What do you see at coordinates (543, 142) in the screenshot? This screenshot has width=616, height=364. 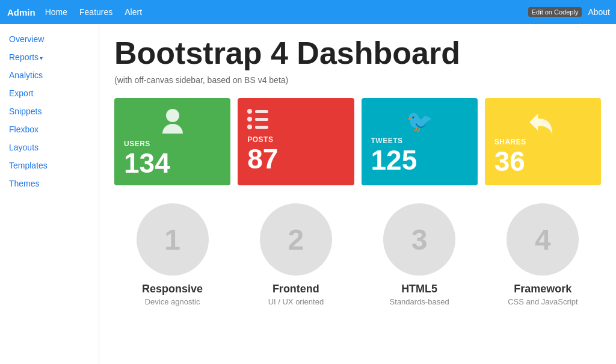 I see `stat-card-shares: SHARES 36` at bounding box center [543, 142].